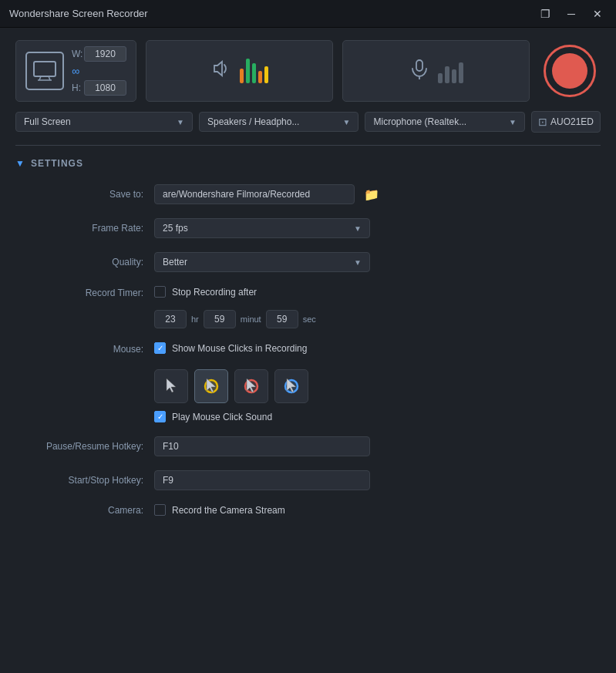  Describe the element at coordinates (308, 145) in the screenshot. I see `divider` at that location.